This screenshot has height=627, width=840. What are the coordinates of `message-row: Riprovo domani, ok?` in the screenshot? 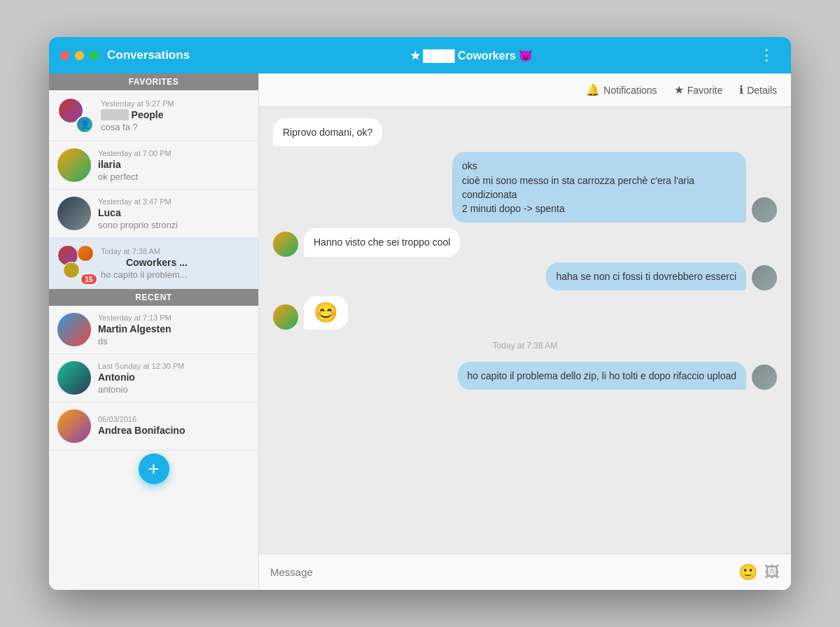 It's located at (525, 132).